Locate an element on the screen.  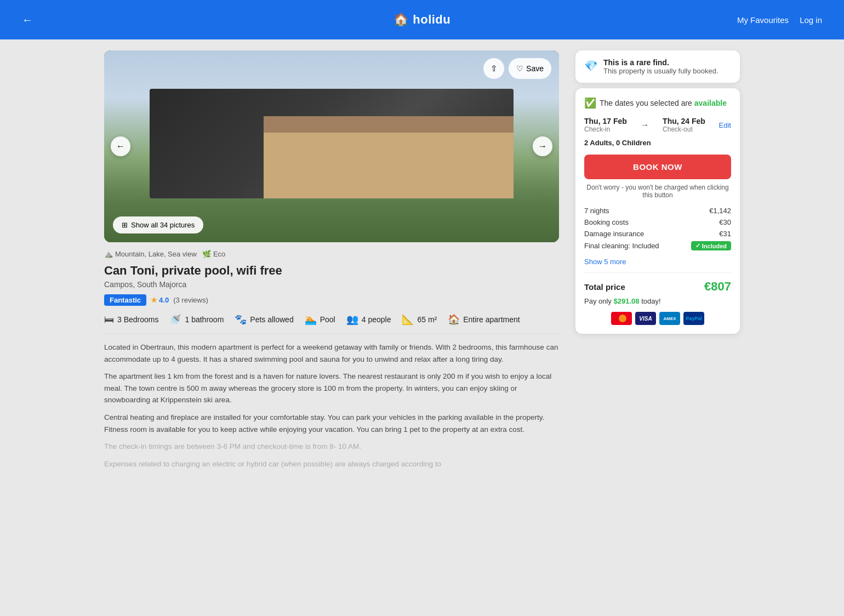
booking-costs-value: €30 is located at coordinates (725, 223).